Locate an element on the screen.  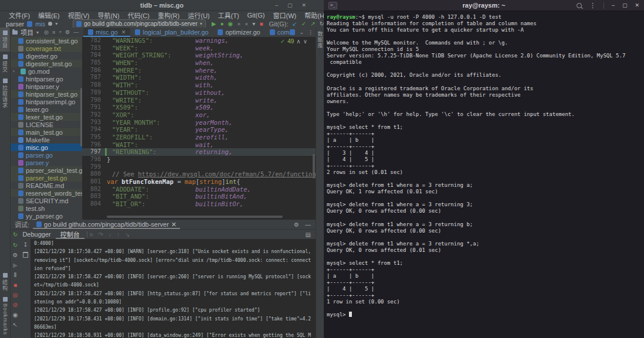
menu-icon: ⋮ is located at coordinates (592, 6).